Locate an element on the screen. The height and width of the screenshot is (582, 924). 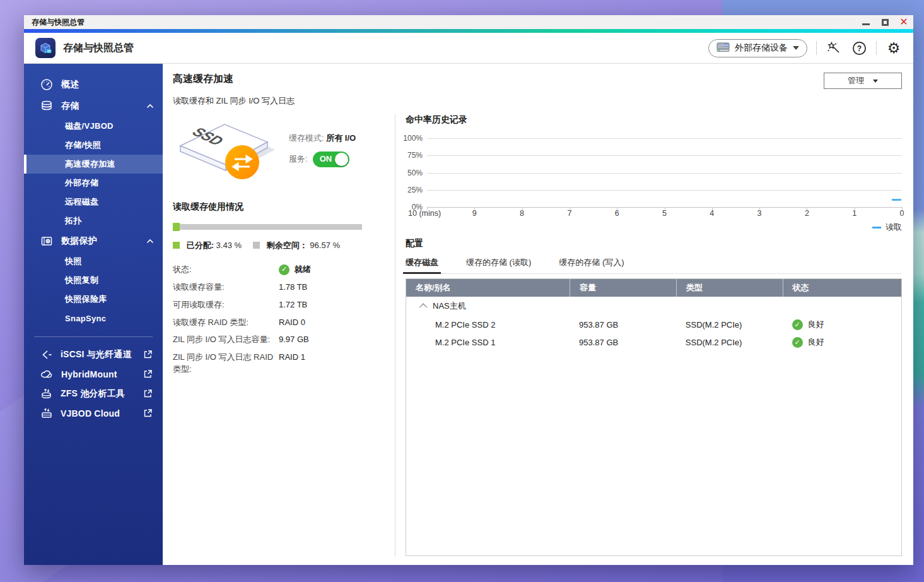
config-section-title: 配置 is located at coordinates (653, 244).